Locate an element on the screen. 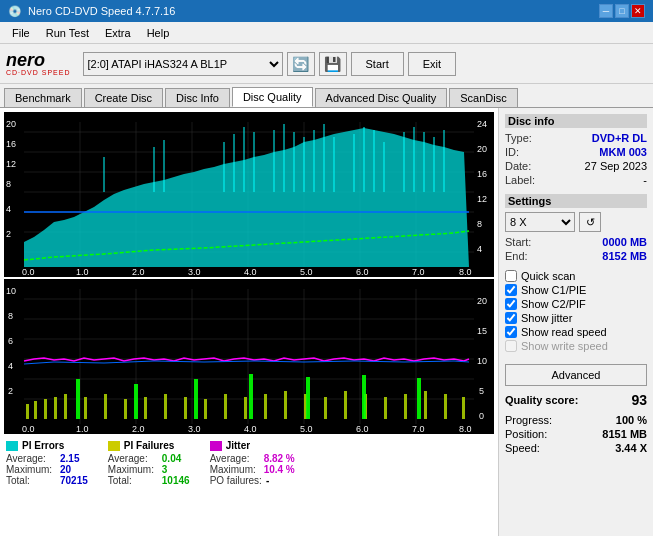  pi-errors-max-value: 20 is located at coordinates (66, 470).